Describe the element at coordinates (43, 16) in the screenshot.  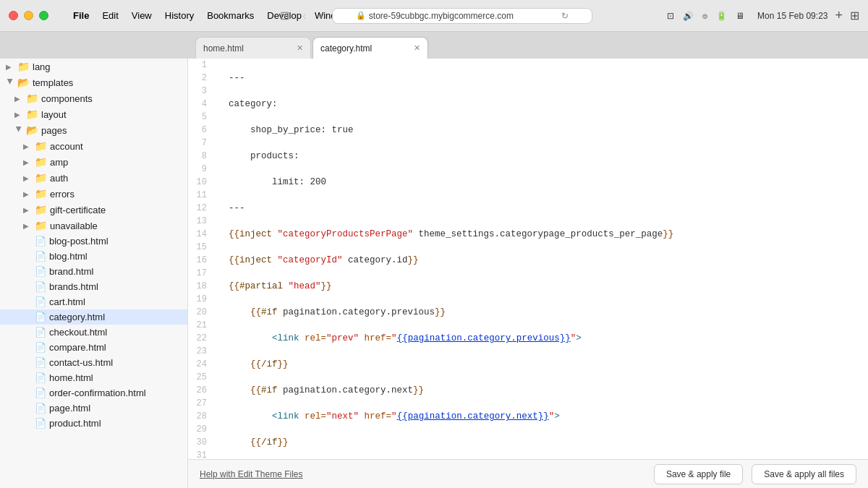
I see `fullscreen-button` at that location.